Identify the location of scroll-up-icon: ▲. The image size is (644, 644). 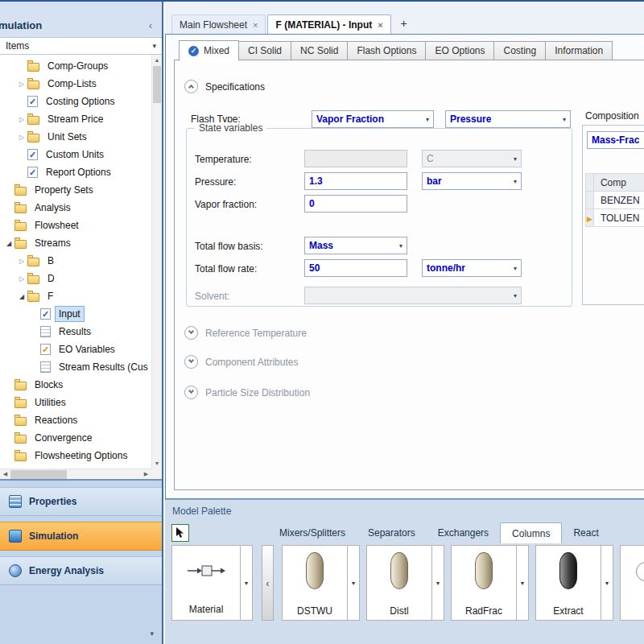
(157, 60).